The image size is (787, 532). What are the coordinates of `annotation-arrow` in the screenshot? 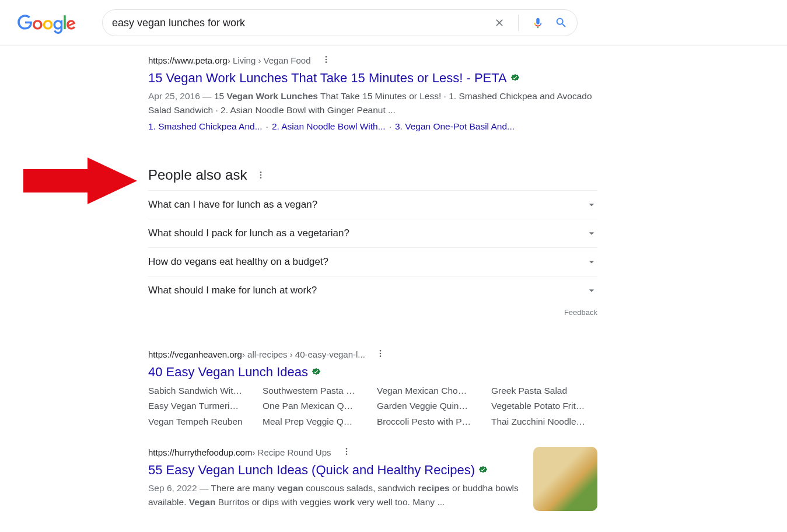 It's located at (76, 181).